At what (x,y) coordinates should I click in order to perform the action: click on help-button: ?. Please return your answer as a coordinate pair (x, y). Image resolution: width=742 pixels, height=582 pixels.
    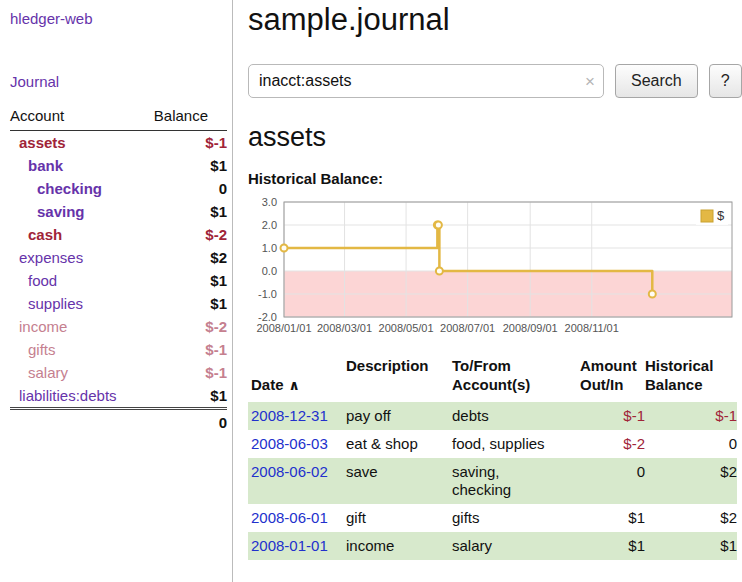
    Looking at the image, I should click on (726, 81).